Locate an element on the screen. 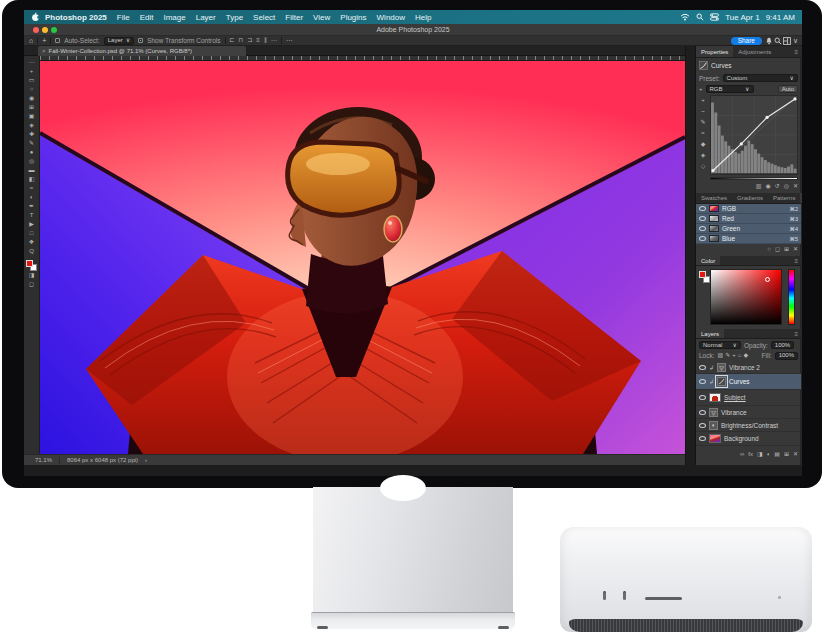 Image resolution: width=824 pixels, height=632 pixels. tab-properties: Properties is located at coordinates (714, 52).